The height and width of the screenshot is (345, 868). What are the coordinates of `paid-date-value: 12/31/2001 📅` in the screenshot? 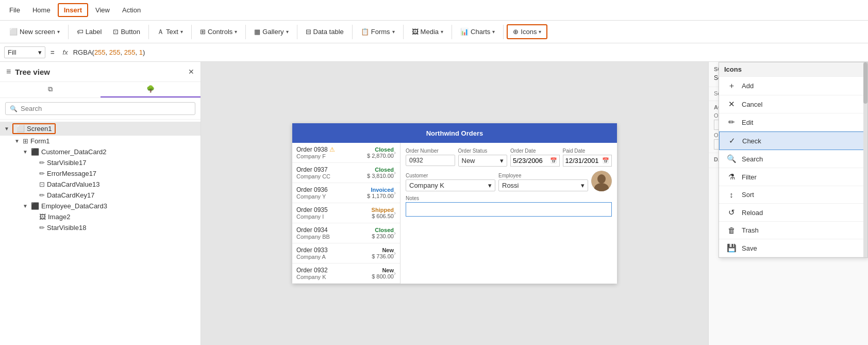 It's located at (588, 161).